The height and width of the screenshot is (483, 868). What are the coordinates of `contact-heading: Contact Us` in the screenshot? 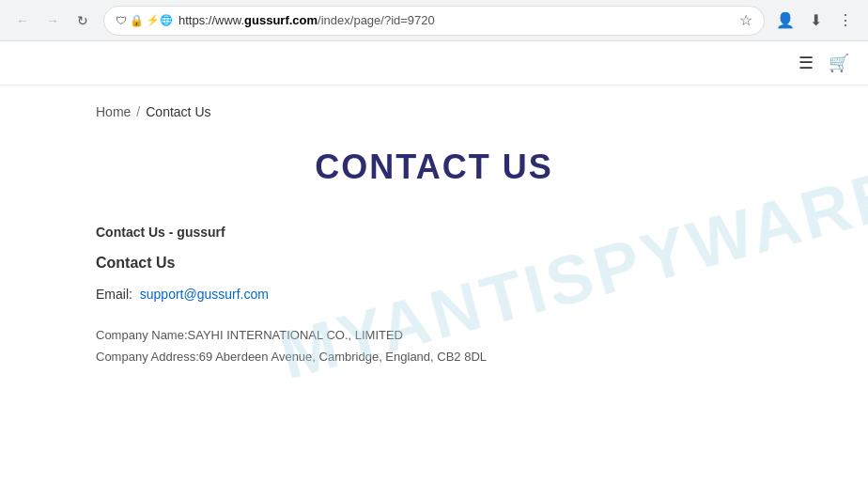 It's located at (434, 263).